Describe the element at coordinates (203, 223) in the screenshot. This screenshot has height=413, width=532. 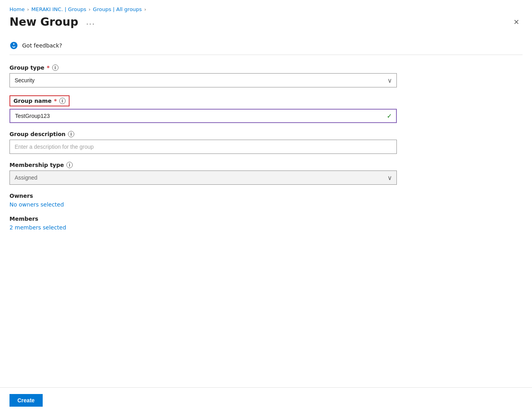
I see `members-section: Members 2 members selected` at that location.